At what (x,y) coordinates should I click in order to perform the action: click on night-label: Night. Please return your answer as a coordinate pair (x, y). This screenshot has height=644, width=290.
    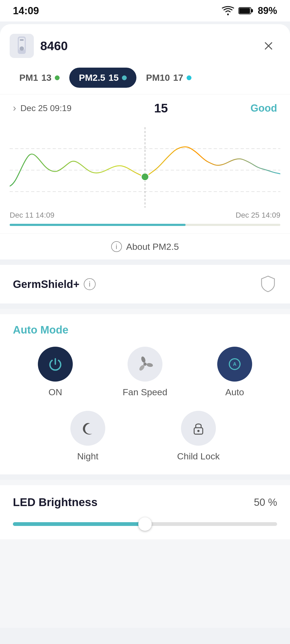
    Looking at the image, I should click on (88, 456).